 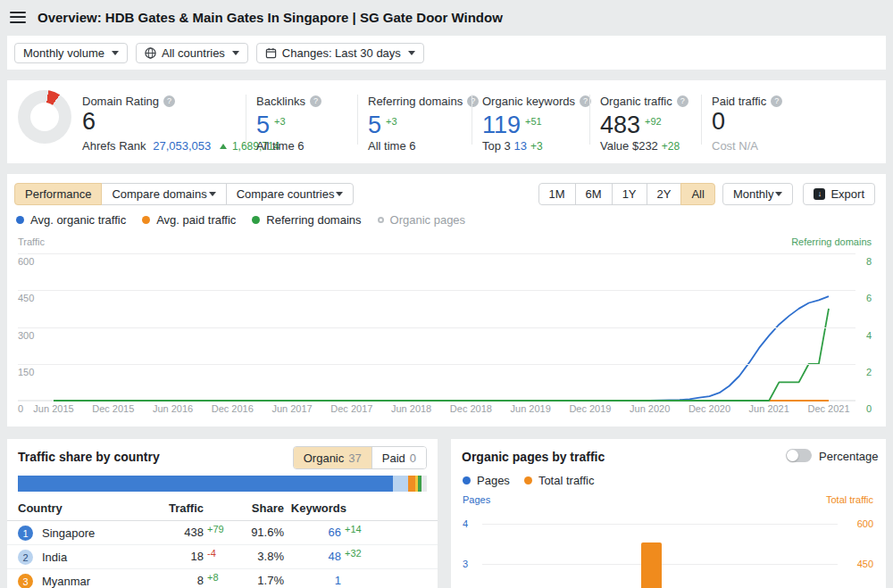 I want to click on organic-pages-panel: Organic pages by traffic Percentage Page…, so click(x=668, y=514).